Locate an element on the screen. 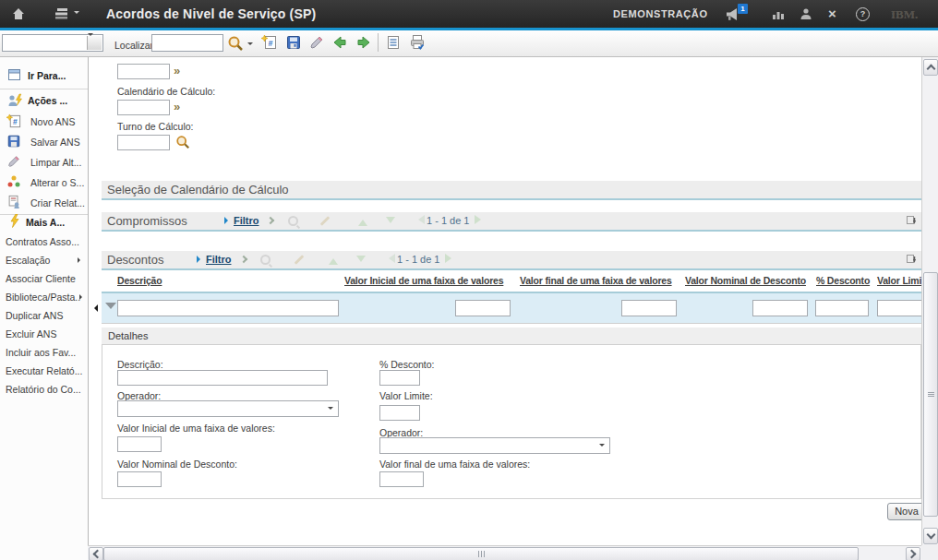 The image size is (938, 560). column-header-valor-final: Valor final de uma faixa de valores is located at coordinates (596, 280).